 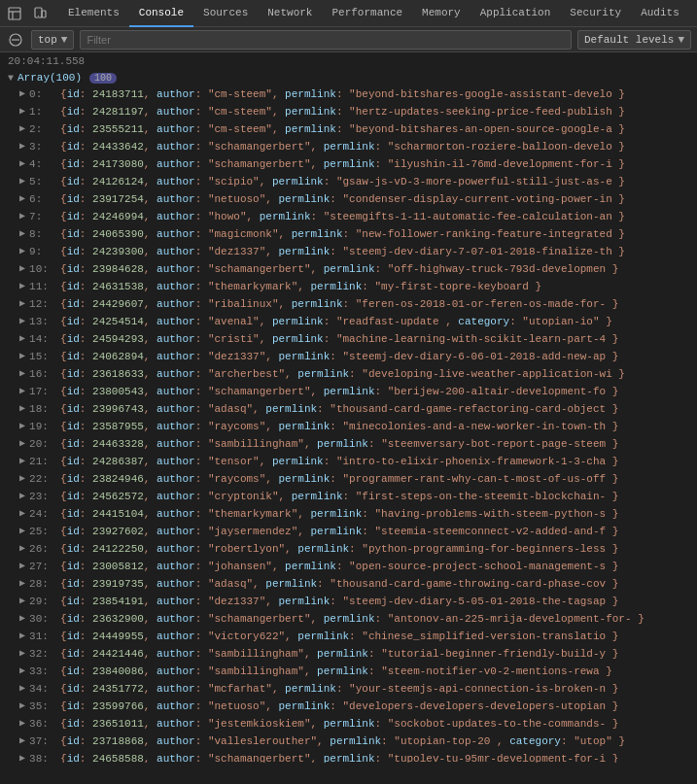 What do you see at coordinates (348, 479) in the screenshot?
I see `table-row: ▶ 22: {id: 23824946, author: "raycoms", …` at bounding box center [348, 479].